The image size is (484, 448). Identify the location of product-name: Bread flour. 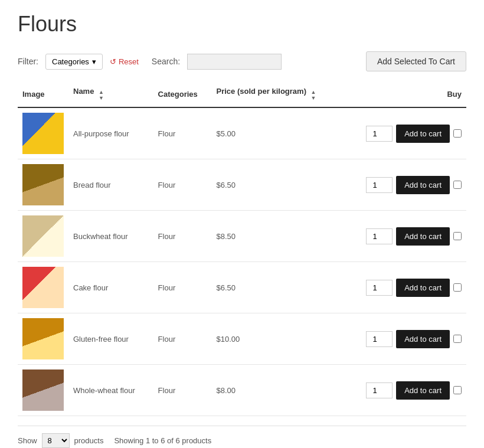
(111, 185).